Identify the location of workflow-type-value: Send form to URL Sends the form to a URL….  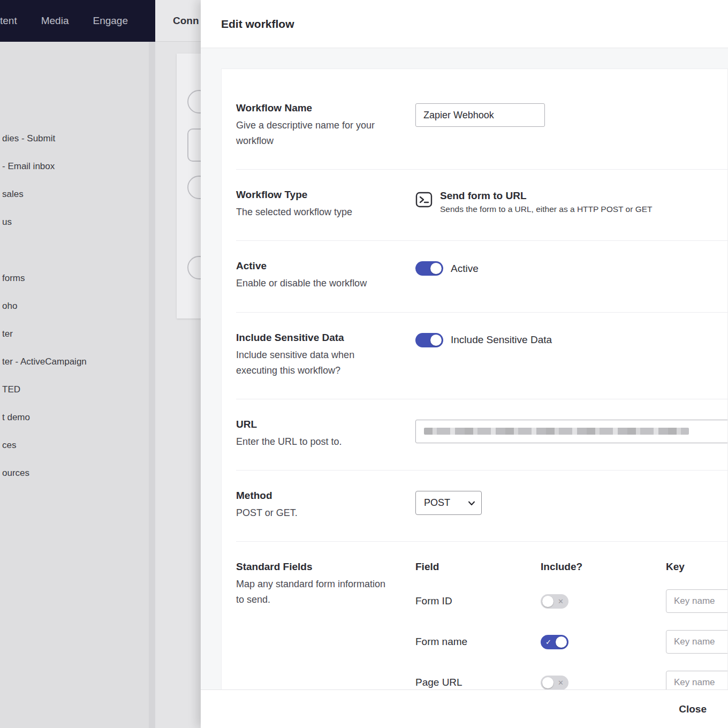
(572, 202).